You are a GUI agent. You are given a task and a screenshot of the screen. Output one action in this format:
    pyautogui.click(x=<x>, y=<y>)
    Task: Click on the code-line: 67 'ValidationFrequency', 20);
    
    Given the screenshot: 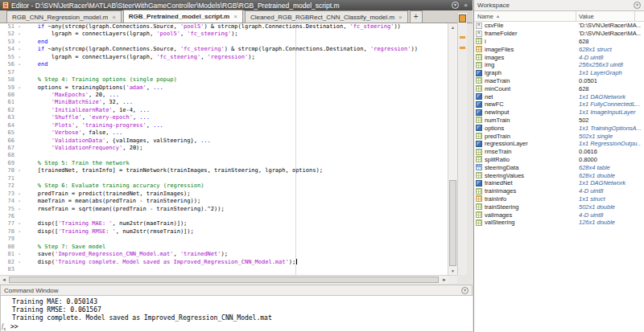 What is the action you would take?
    pyautogui.click(x=224, y=148)
    